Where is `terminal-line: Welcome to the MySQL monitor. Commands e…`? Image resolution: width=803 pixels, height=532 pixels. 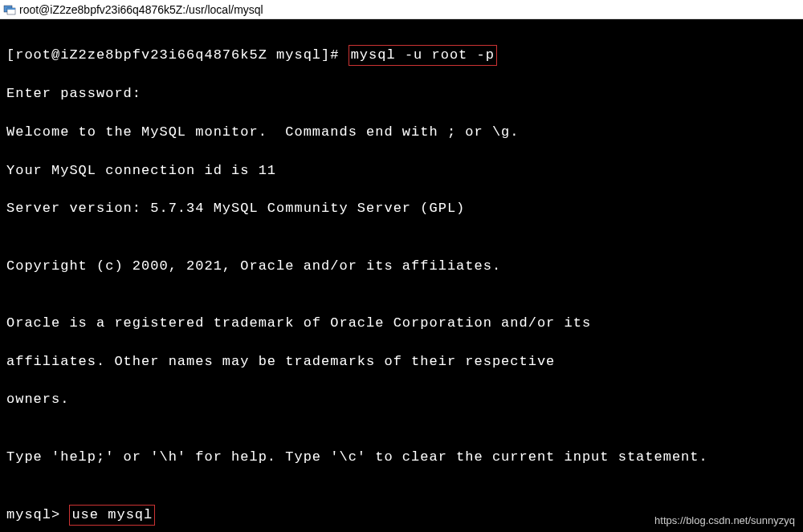
terminal-line: Welcome to the MySQL monitor. Commands e… is located at coordinates (402, 132).